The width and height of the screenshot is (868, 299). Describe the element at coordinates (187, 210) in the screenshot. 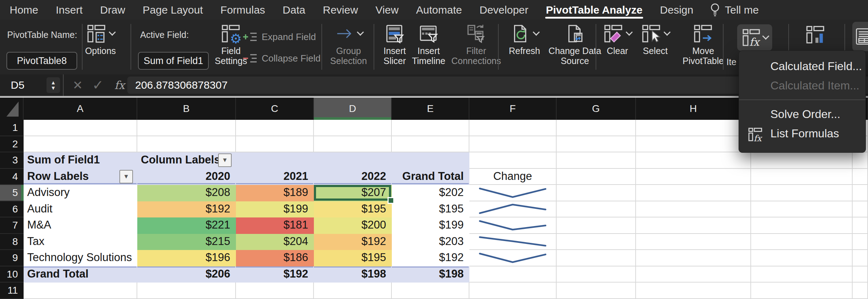

I see `cell-B6: $192` at that location.